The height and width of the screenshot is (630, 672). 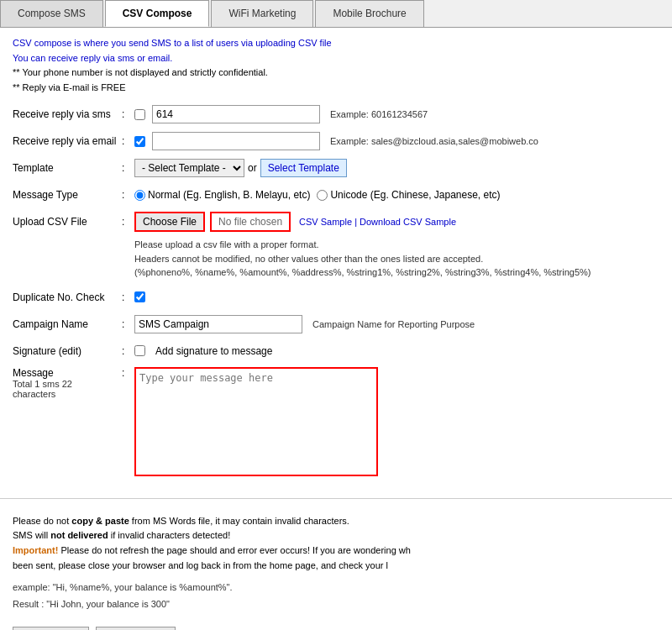 I want to click on upload-csv-control: Choose File No file chosen CSV Sample | …, so click(x=396, y=222).